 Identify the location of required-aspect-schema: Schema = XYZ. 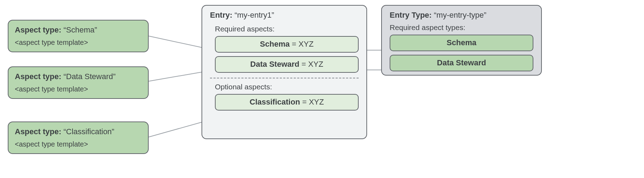
(287, 44).